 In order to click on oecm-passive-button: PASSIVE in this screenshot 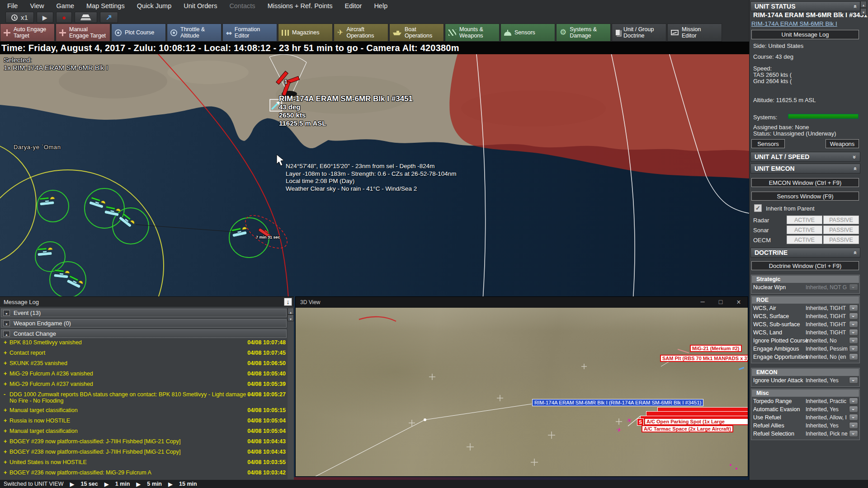, I will do `click(841, 239)`.